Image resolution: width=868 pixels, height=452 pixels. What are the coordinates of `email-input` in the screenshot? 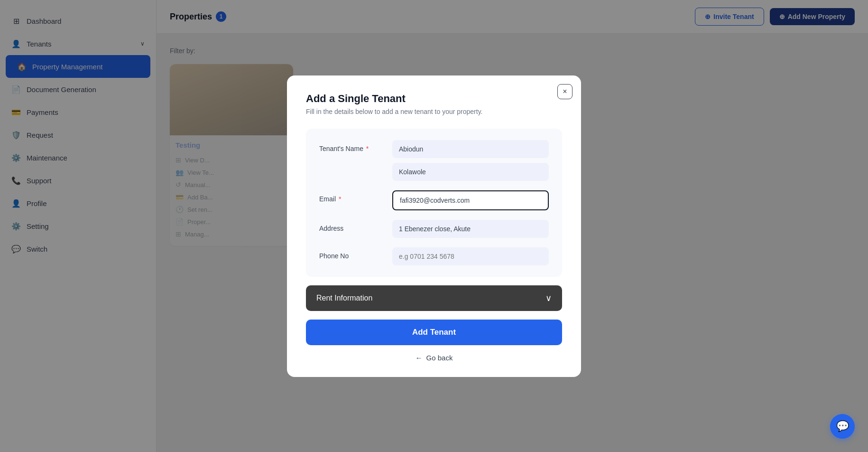 It's located at (471, 200).